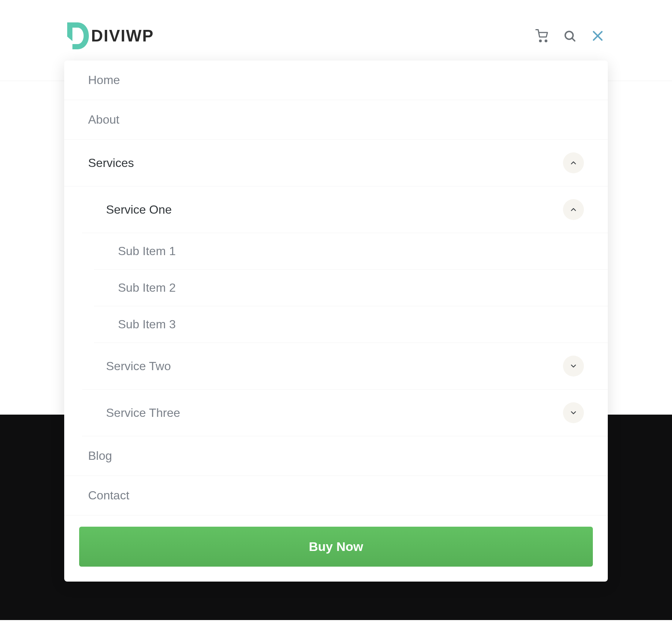 The image size is (672, 632). Describe the element at coordinates (345, 413) in the screenshot. I see `menu-item-service-three: Service Three` at that location.